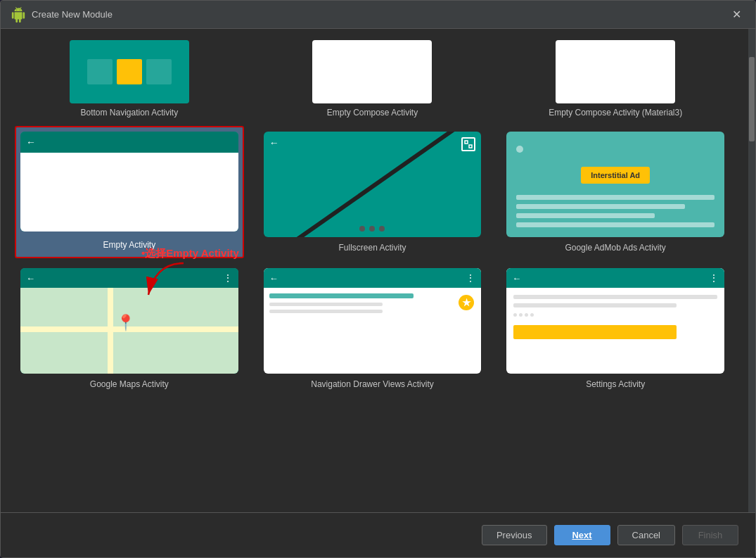 Image resolution: width=756 pixels, height=558 pixels. Describe the element at coordinates (62, 15) in the screenshot. I see `title-left: Create New Module` at that location.